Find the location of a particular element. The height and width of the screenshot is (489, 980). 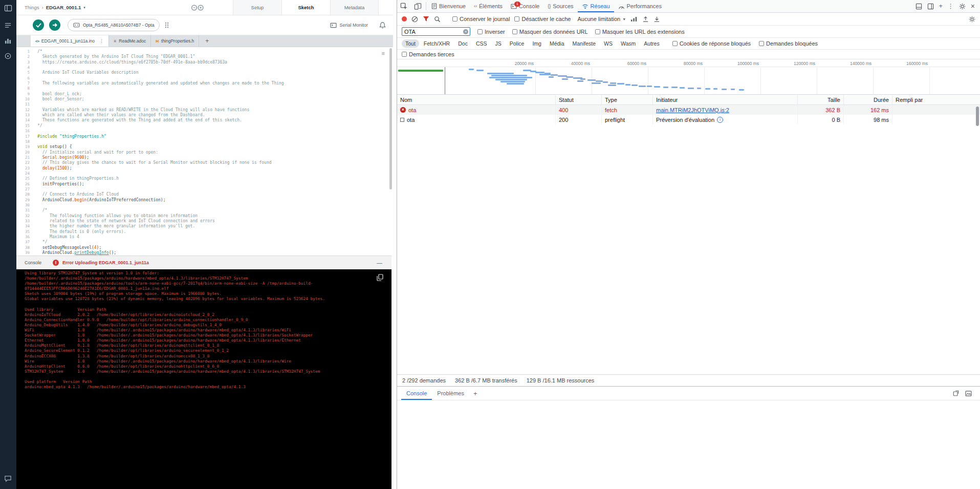

request-type-filter-chip: Tout is located at coordinates (410, 44).